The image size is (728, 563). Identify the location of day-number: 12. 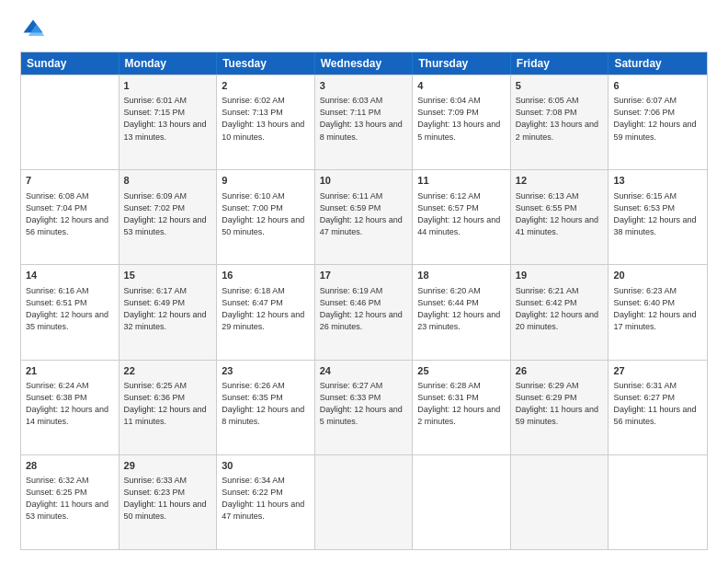
(560, 180).